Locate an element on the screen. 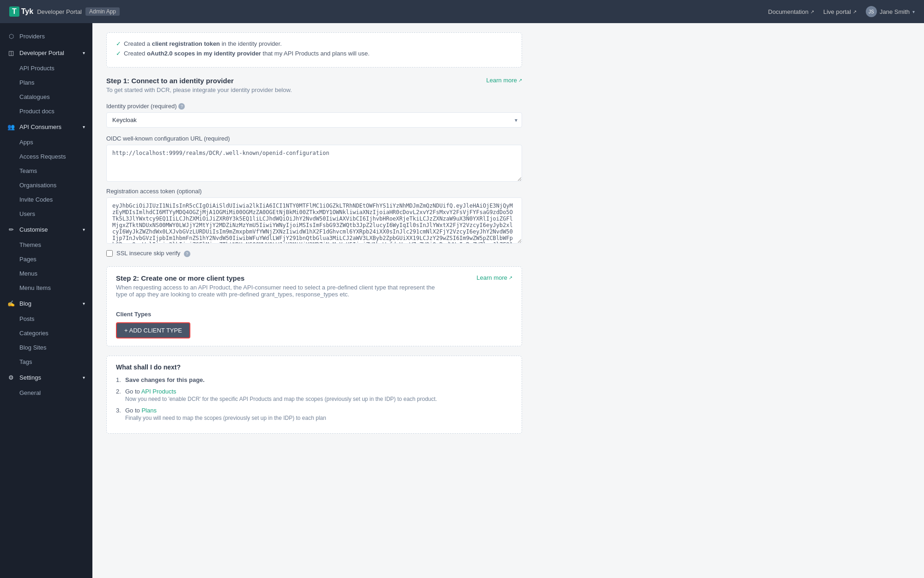 The width and height of the screenshot is (924, 578). dev-portal-label: Developer Portal is located at coordinates (59, 12).